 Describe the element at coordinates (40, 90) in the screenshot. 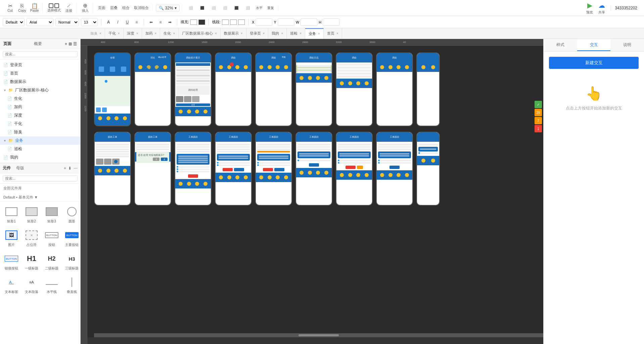

I see `tree-item-factory: ▼ 📁 厂区数据展示-核心` at that location.